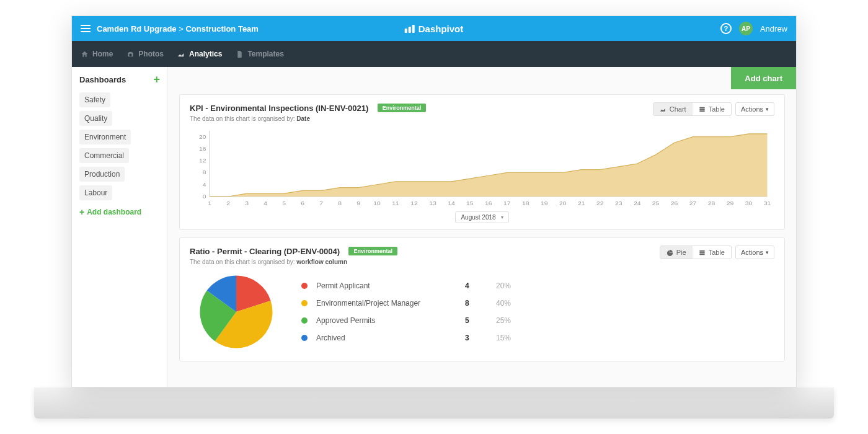 This screenshot has height=434, width=868. Describe the element at coordinates (673, 109) in the screenshot. I see `kpi-chart-toggle: Chart` at that location.